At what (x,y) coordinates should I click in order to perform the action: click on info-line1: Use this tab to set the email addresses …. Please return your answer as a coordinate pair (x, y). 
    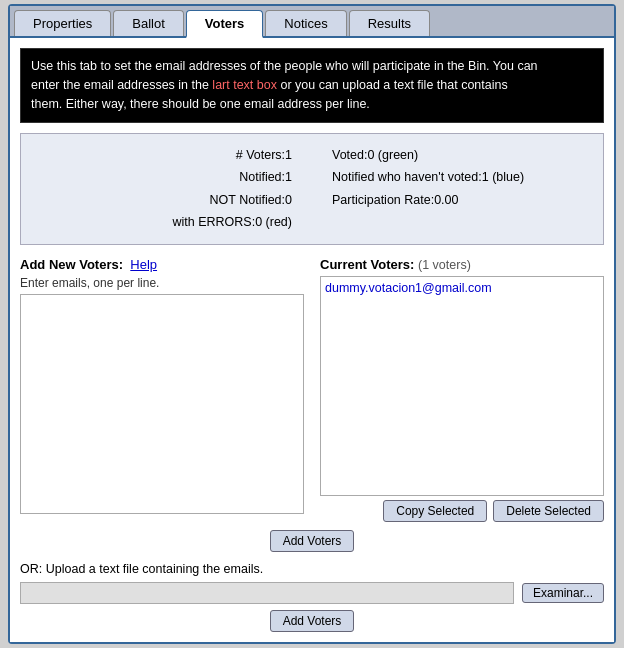
    Looking at the image, I should click on (284, 66).